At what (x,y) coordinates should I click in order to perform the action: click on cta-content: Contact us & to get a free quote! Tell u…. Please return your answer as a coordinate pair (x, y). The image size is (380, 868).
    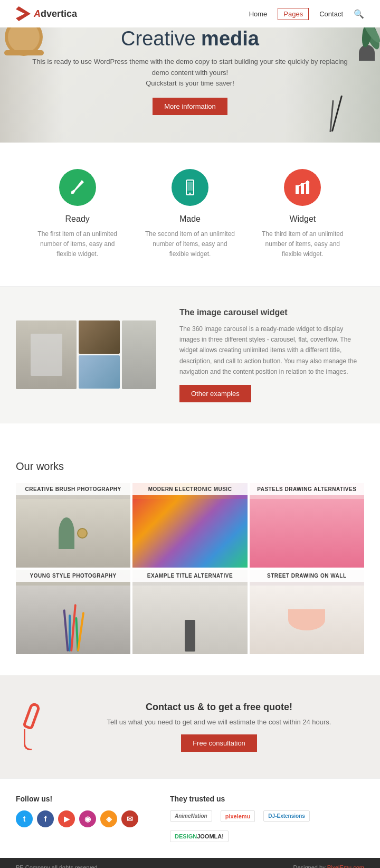
    Looking at the image, I should click on (219, 727).